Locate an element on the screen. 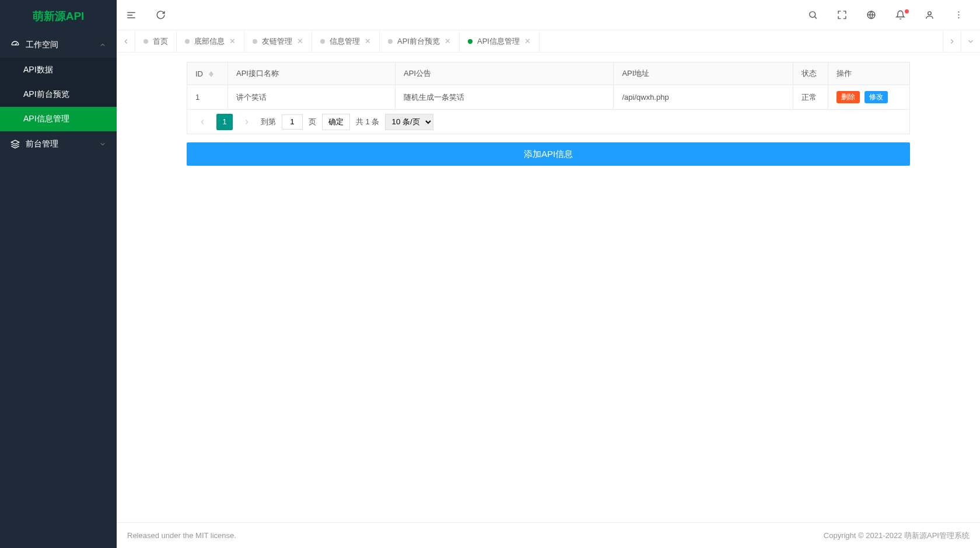  menu-toggle-icon is located at coordinates (131, 15).